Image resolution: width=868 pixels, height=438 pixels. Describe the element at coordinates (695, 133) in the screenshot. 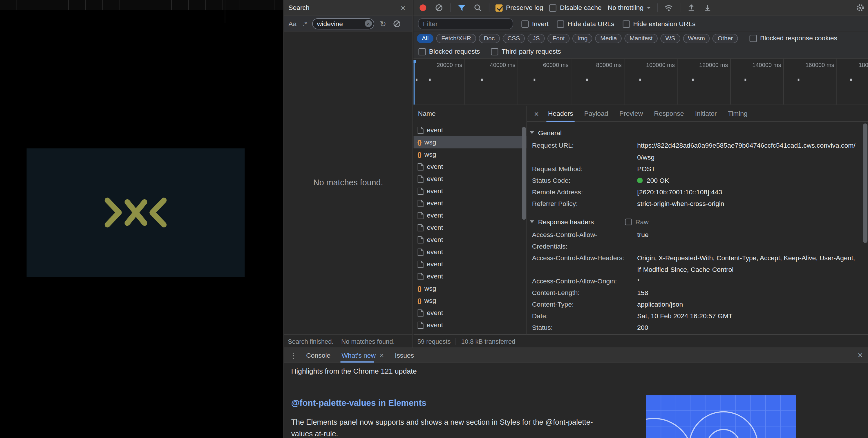

I see `section-general: General` at that location.